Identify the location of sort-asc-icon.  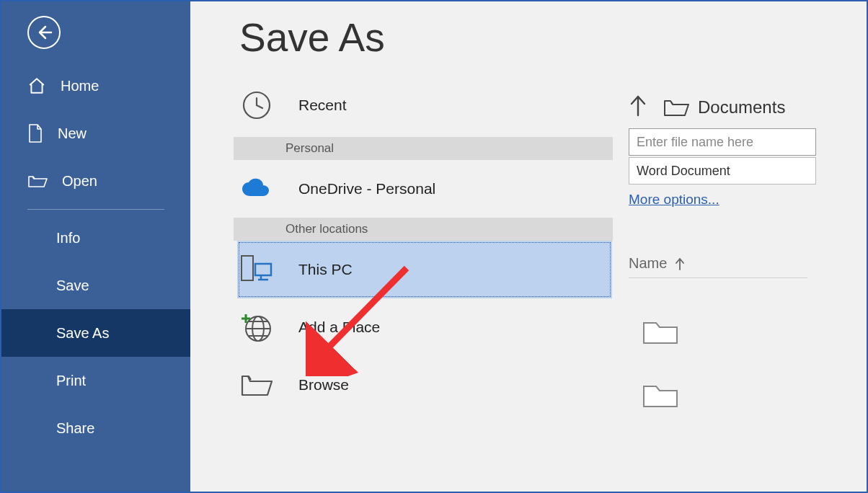
(680, 264).